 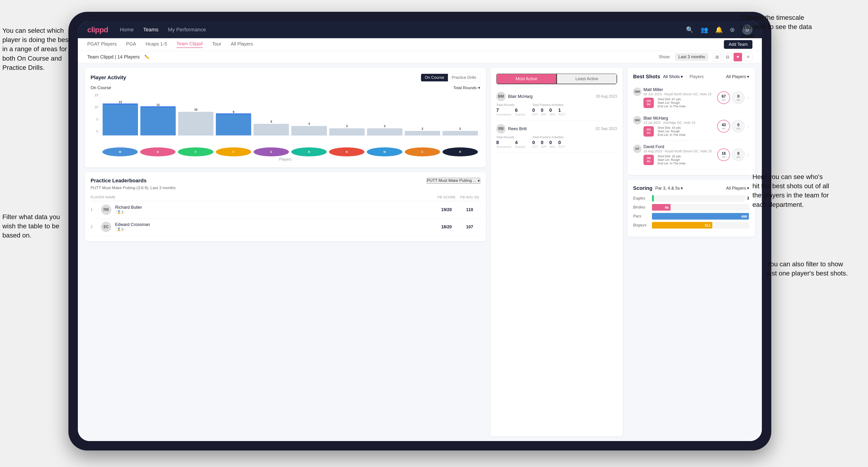 I want to click on lb-row: 1 RB Richard Butler 🏅 1 19/20 110, so click(x=285, y=210).